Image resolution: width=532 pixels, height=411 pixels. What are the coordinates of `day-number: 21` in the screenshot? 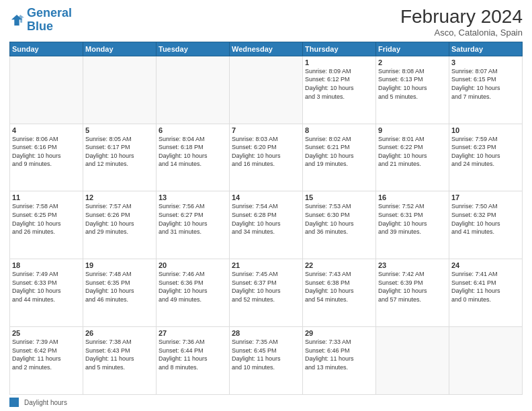 It's located at (266, 265).